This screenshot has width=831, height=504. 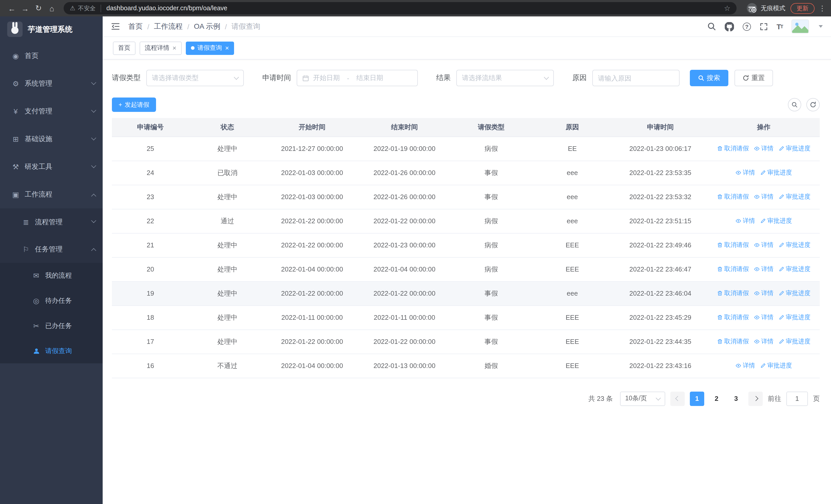 I want to click on cell-apply-time: 2022-01-22 23:45:29, so click(x=660, y=318).